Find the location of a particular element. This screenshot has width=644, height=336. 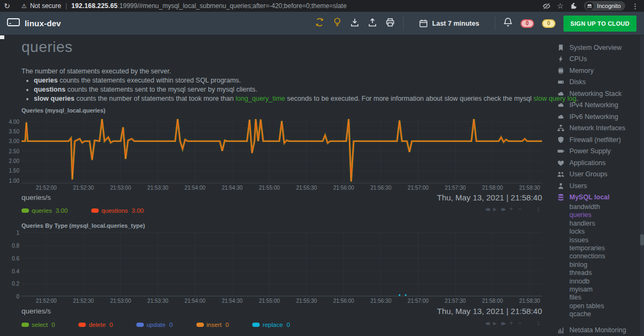

sidebar-item-firewall-netfilter-: Firewall (netfilter) is located at coordinates (597, 140).